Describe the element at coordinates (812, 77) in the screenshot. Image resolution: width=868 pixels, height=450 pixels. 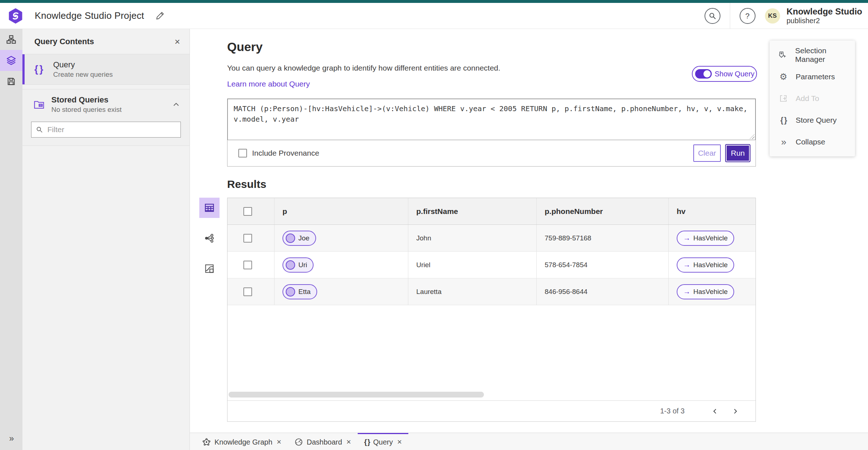
I see `menu-item-parameters: ⚙ Parameters` at that location.